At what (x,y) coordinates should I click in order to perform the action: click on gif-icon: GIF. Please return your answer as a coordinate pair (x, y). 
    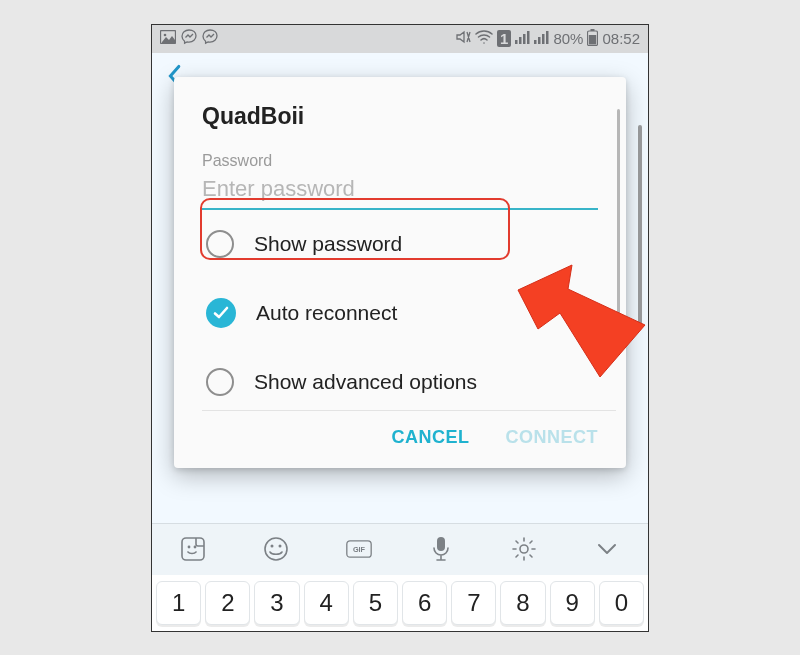
    Looking at the image, I should click on (359, 549).